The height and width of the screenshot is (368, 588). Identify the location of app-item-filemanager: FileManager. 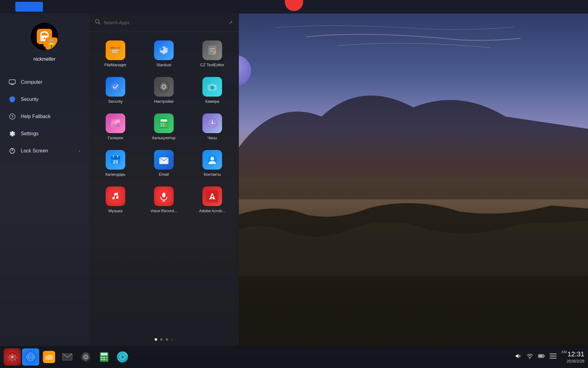
(115, 54).